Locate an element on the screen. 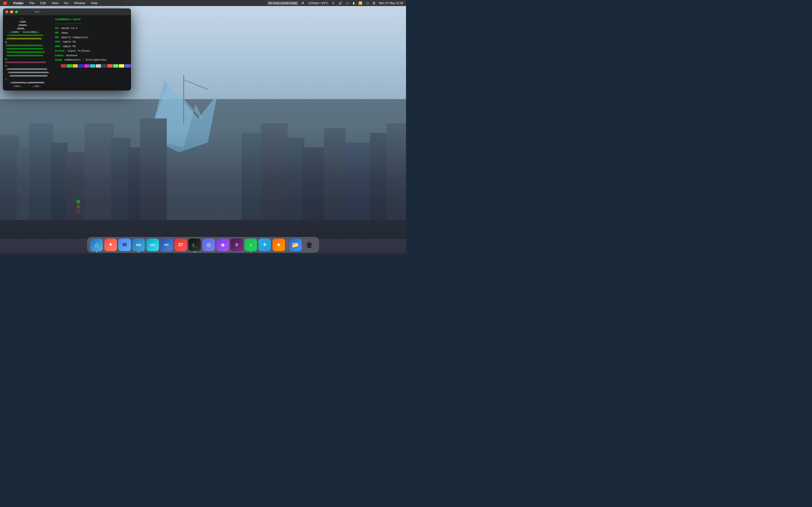  system-info: simo@makro.local ───────────────── OS: m… is located at coordinates (93, 53).